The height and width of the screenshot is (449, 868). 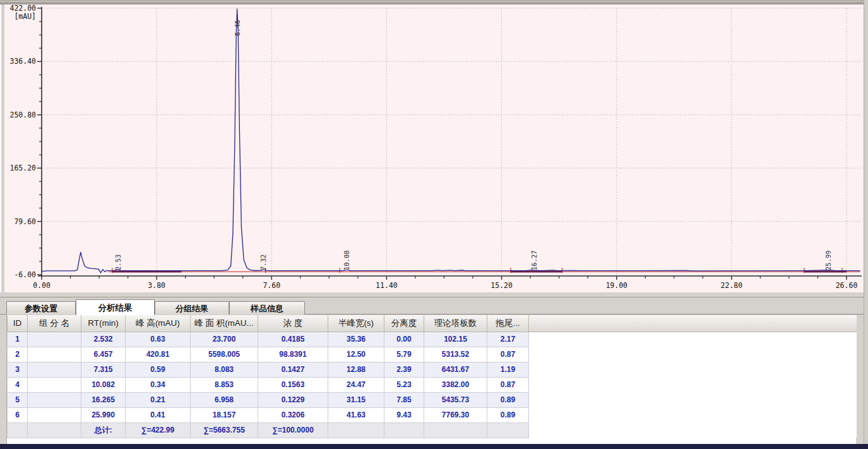 What do you see at coordinates (404, 369) in the screenshot?
I see `table-cell: 2.39` at bounding box center [404, 369].